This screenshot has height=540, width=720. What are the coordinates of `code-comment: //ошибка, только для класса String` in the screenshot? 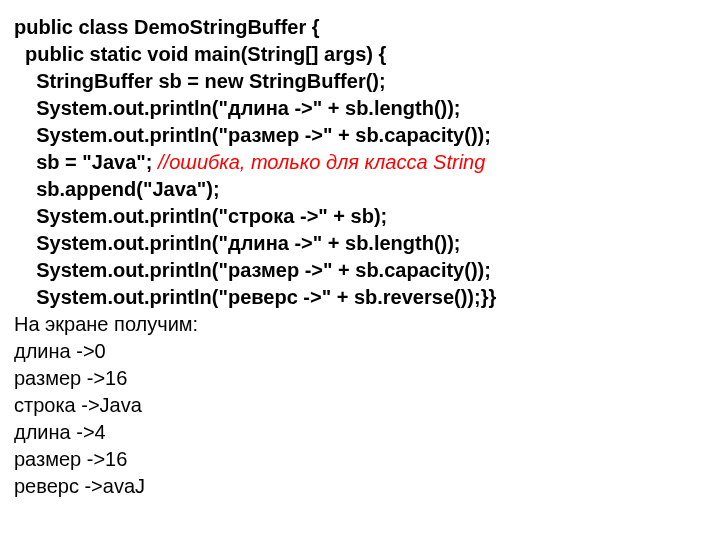 It's located at (322, 162).